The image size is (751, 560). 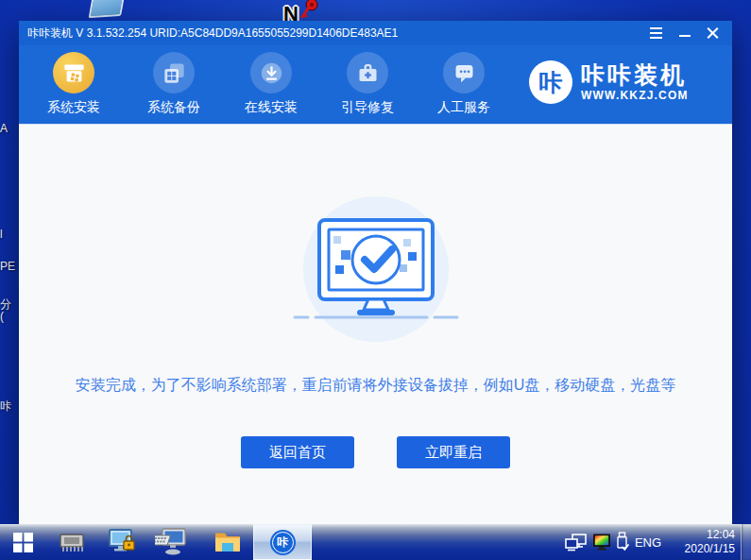 What do you see at coordinates (23, 542) in the screenshot?
I see `start-button` at bounding box center [23, 542].